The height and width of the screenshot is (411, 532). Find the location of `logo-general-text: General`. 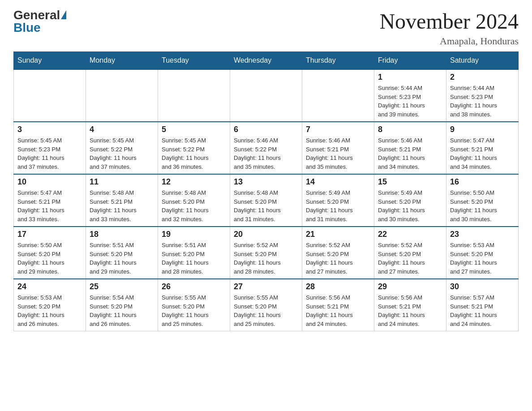

logo-general-text: General is located at coordinates (37, 15).